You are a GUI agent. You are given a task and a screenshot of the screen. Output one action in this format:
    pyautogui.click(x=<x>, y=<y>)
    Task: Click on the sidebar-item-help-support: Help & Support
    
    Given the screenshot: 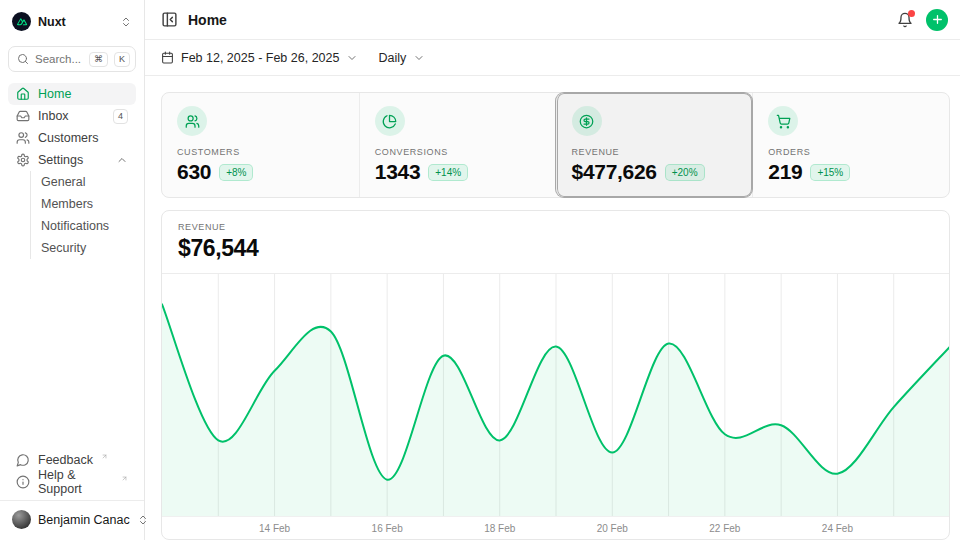 What is the action you would take?
    pyautogui.click(x=72, y=482)
    